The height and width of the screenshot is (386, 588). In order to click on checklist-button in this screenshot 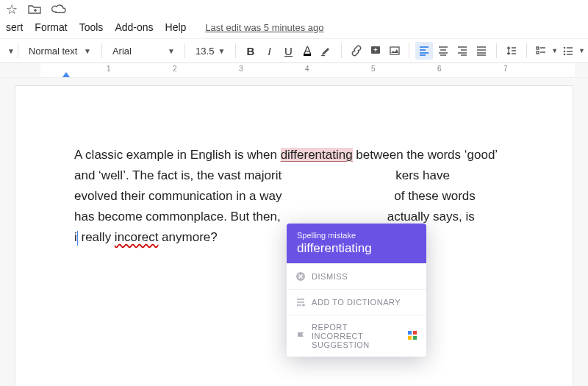, I will do `click(541, 51)`.